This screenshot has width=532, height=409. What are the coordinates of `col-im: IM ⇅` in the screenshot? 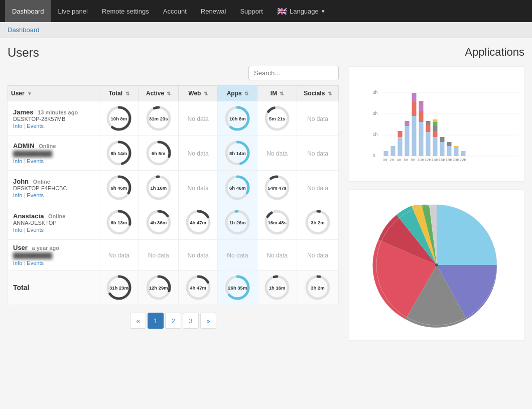 It's located at (277, 93).